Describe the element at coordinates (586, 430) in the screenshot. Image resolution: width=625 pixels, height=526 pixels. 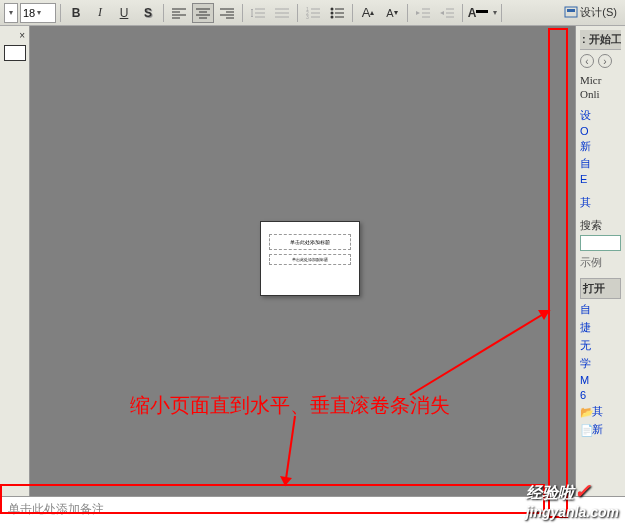
I see `new-icon: 📄` at that location.